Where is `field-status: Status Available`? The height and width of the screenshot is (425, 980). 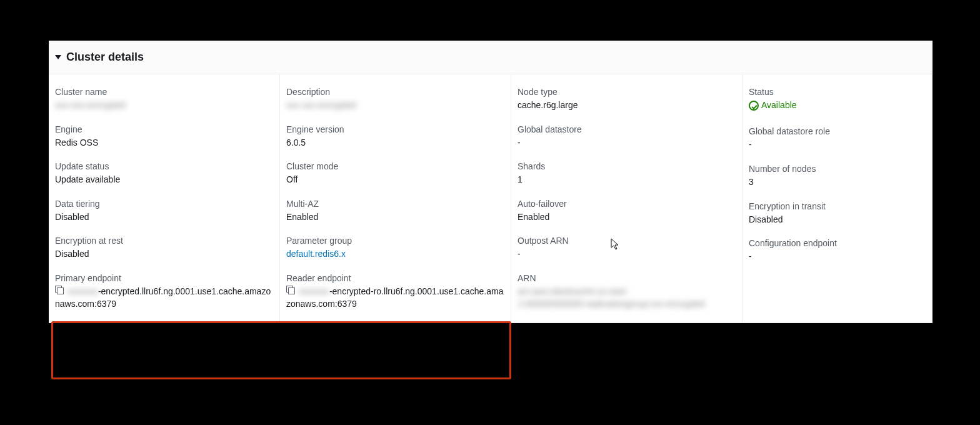
field-status: Status Available is located at coordinates (838, 100).